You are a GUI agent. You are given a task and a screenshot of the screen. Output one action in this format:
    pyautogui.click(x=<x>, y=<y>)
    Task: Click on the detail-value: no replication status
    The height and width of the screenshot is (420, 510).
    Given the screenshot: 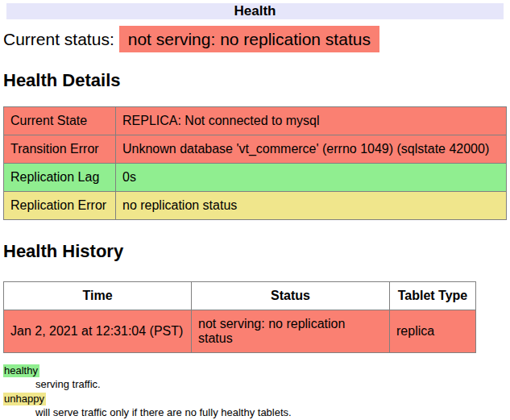 What is the action you would take?
    pyautogui.click(x=311, y=206)
    